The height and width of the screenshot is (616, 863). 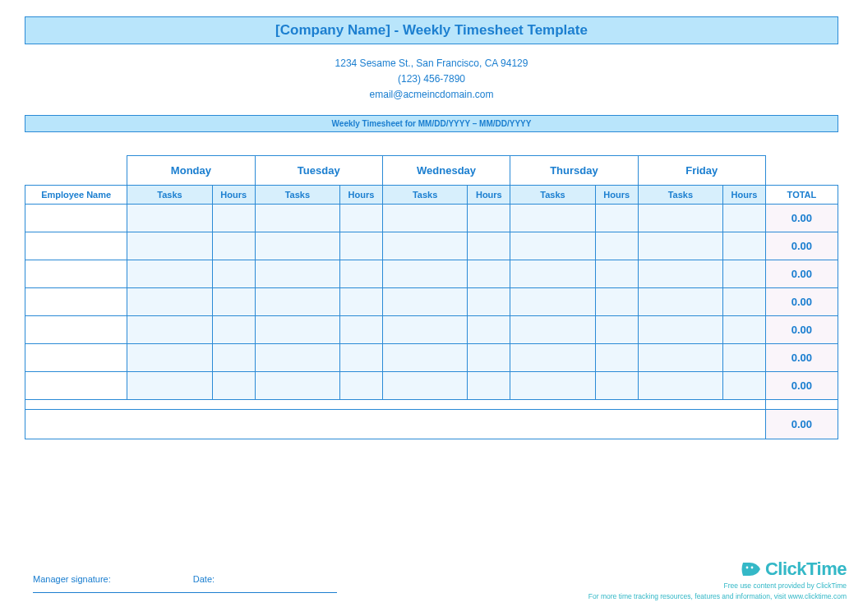 I want to click on manager-signature-label: Manager signature:, so click(x=72, y=579).